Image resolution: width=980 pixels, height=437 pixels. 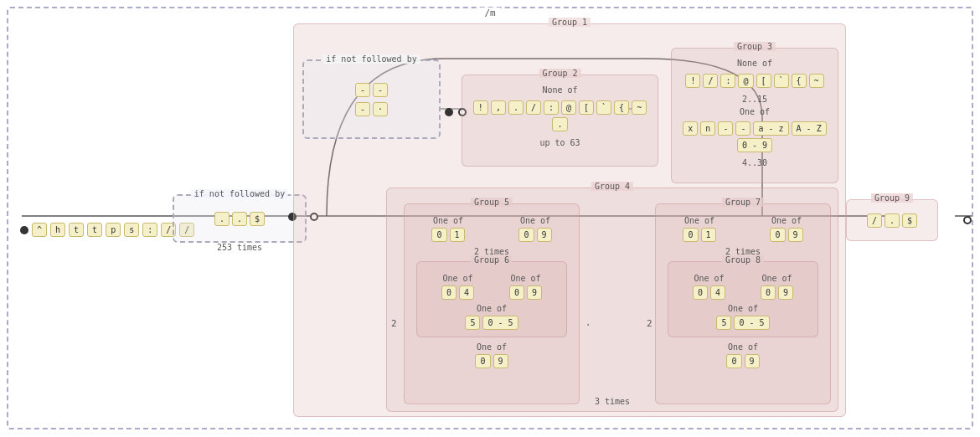 What do you see at coordinates (501, 362) in the screenshot?
I see `g5-9b: 9` at bounding box center [501, 362].